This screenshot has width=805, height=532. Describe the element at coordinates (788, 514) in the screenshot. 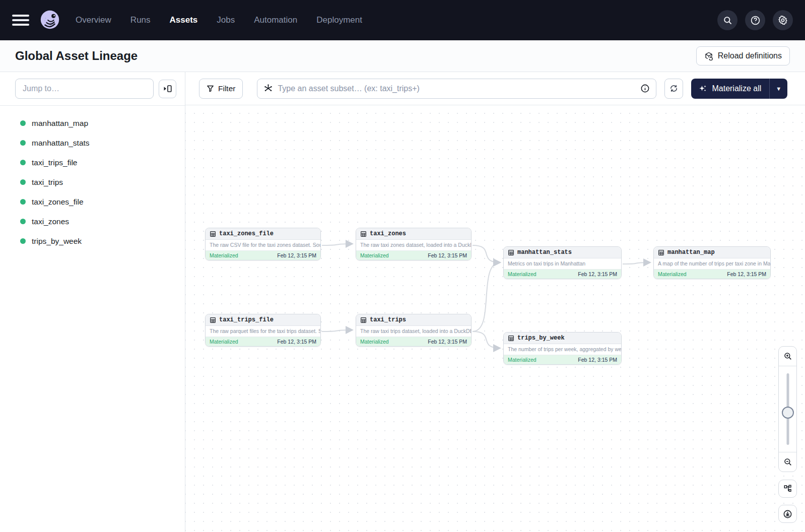

I see `download-view-icon` at that location.